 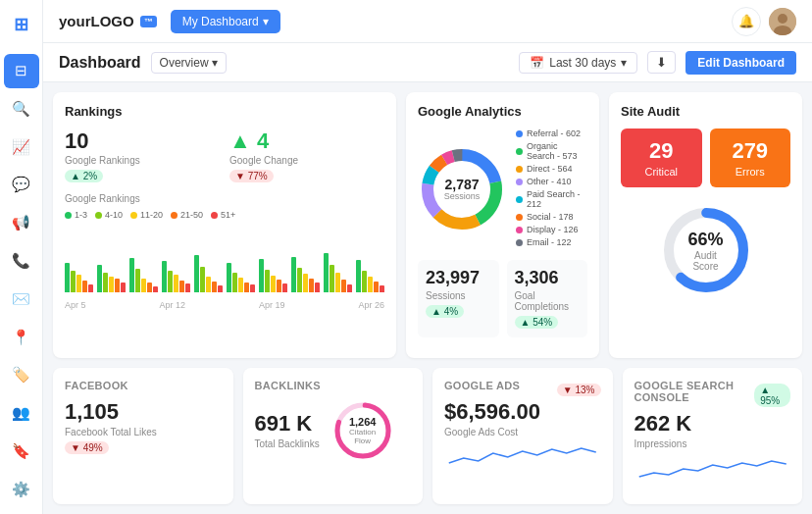 What do you see at coordinates (22, 375) in the screenshot?
I see `sidebar-tag: 🏷️` at bounding box center [22, 375].